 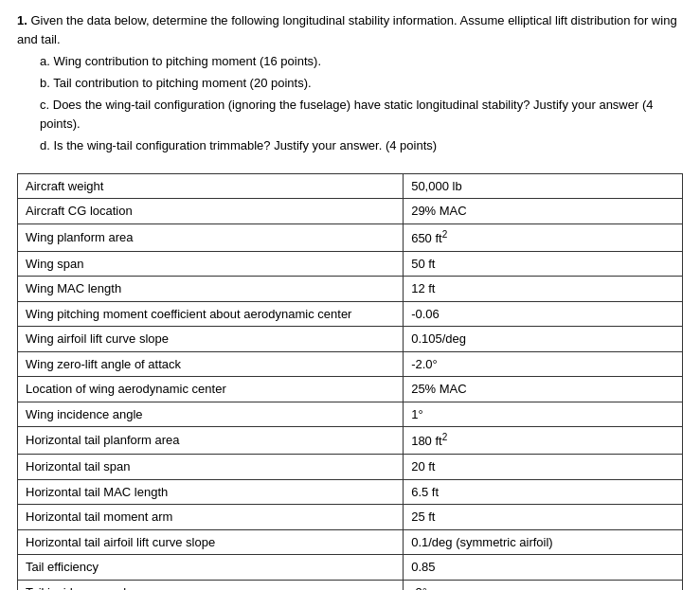 What do you see at coordinates (350, 339) in the screenshot?
I see `table-row: Wing airfoil lift curve slope0.105/deg` at bounding box center [350, 339].